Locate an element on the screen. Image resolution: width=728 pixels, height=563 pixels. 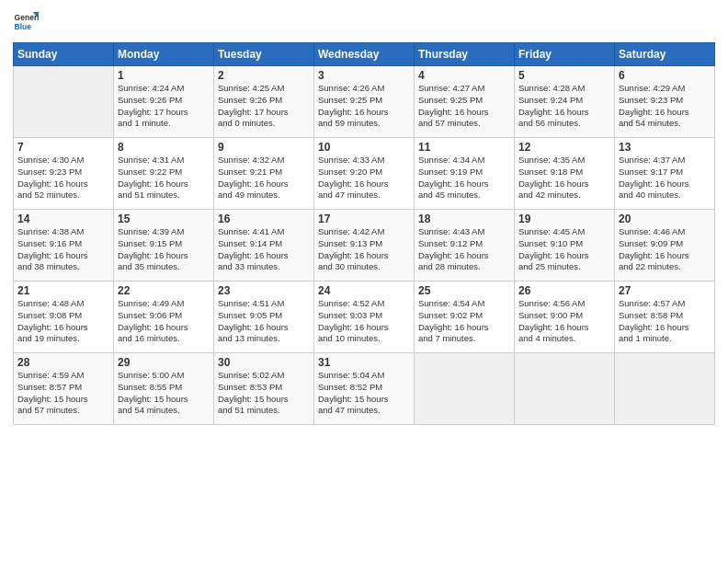
calendar-cell: 12Sunrise: 4:35 AMSunset: 9:18 PMDayligh… is located at coordinates (564, 174).